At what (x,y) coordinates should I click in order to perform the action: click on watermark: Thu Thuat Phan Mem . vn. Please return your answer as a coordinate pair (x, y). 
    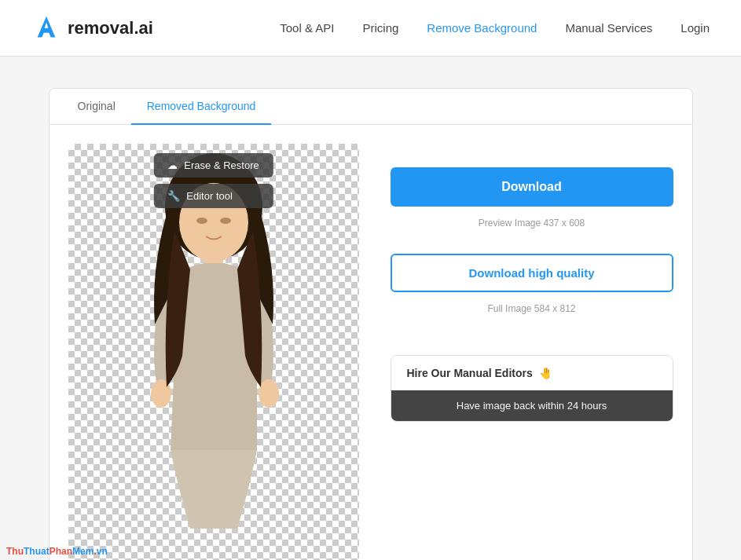
    Looking at the image, I should click on (57, 551).